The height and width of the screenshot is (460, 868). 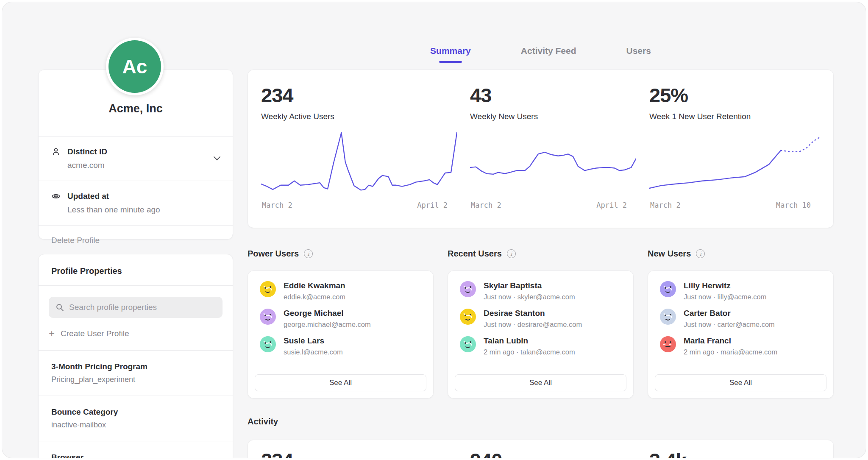 I want to click on stat-weekly-new-users: 43 Weekly New Users March 2 April 2, so click(x=553, y=149).